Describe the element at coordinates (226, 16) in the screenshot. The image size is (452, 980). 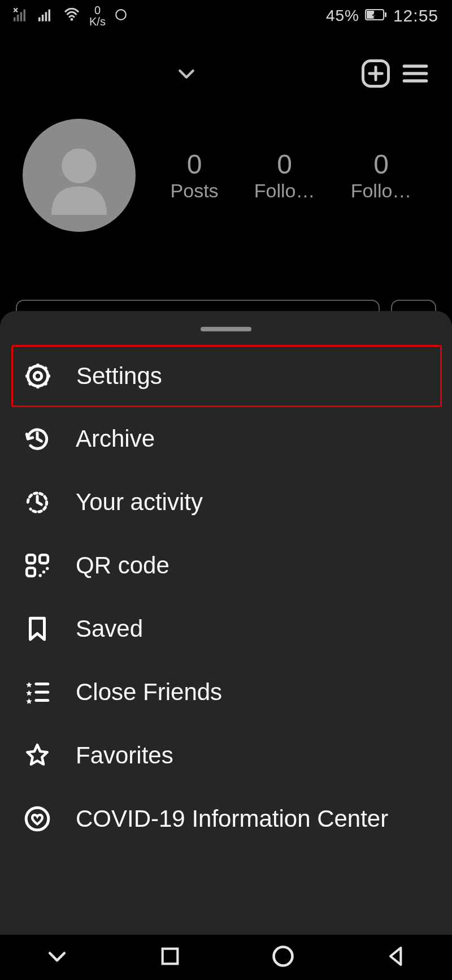
I see `status-bar: 0 K/s 45% 12:55` at that location.